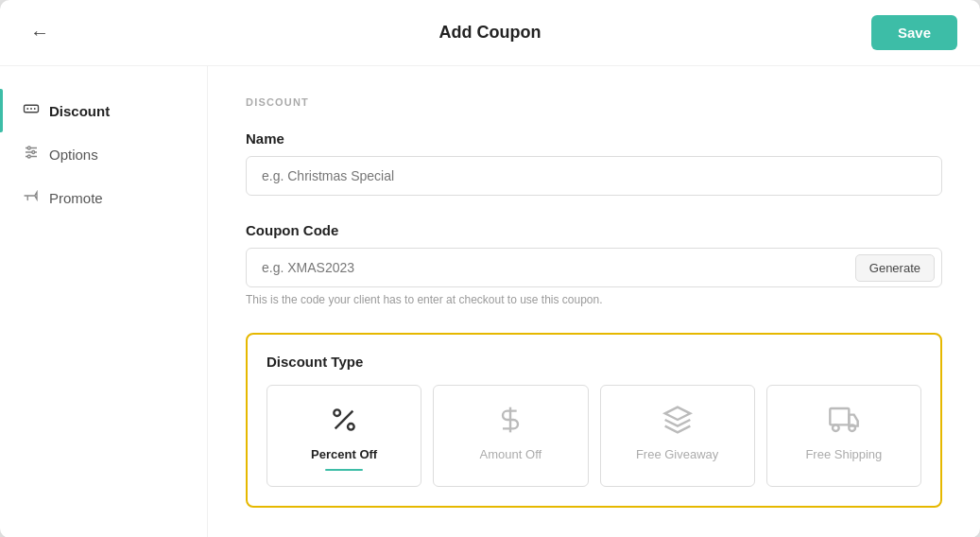 This screenshot has width=980, height=537. Describe the element at coordinates (895, 268) in the screenshot. I see `generate-button: Generate` at that location.